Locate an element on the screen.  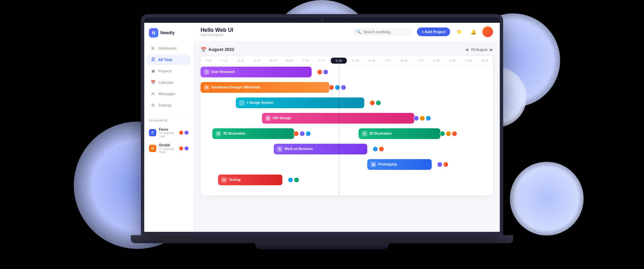
laptop-base is located at coordinates (322, 239).